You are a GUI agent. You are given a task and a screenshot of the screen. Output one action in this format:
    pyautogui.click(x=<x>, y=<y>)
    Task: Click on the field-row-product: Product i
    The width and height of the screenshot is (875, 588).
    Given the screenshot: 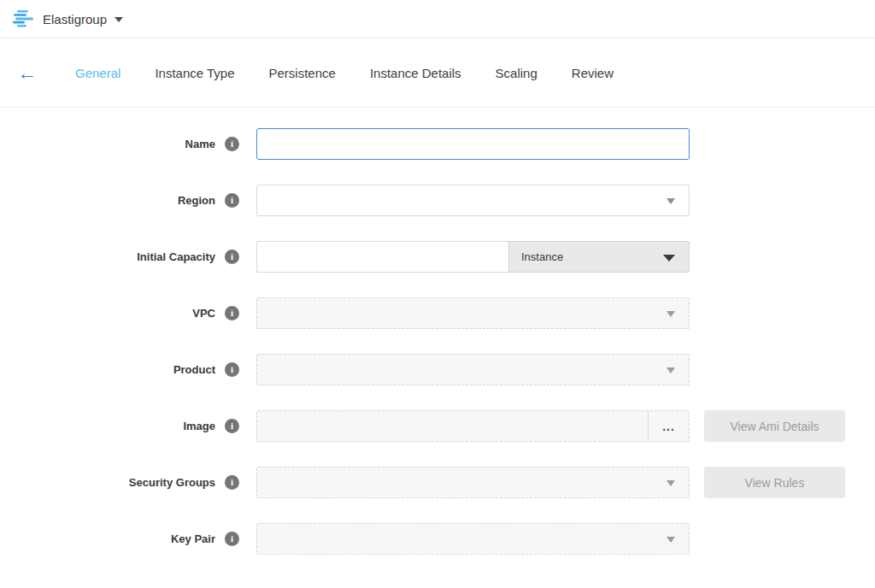 What is the action you would take?
    pyautogui.click(x=438, y=369)
    